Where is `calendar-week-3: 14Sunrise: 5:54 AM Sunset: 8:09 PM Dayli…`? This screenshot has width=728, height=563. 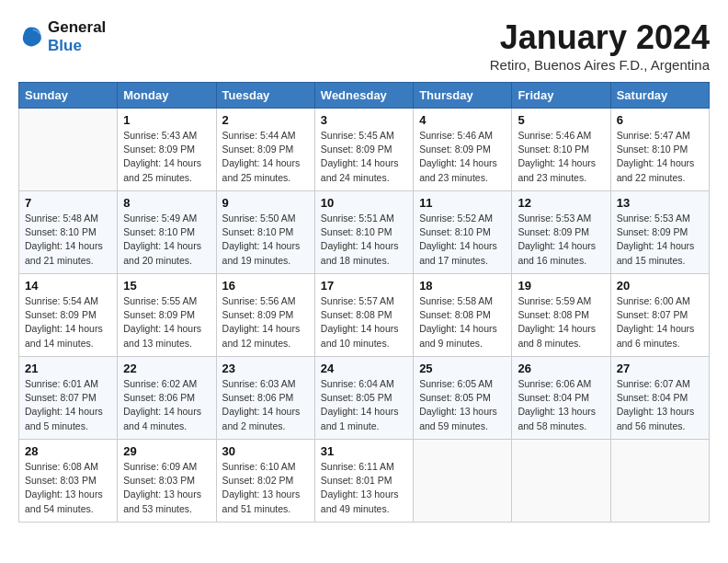
calendar-week-3: 14Sunrise: 5:54 AM Sunset: 8:09 PM Dayli… is located at coordinates (364, 316).